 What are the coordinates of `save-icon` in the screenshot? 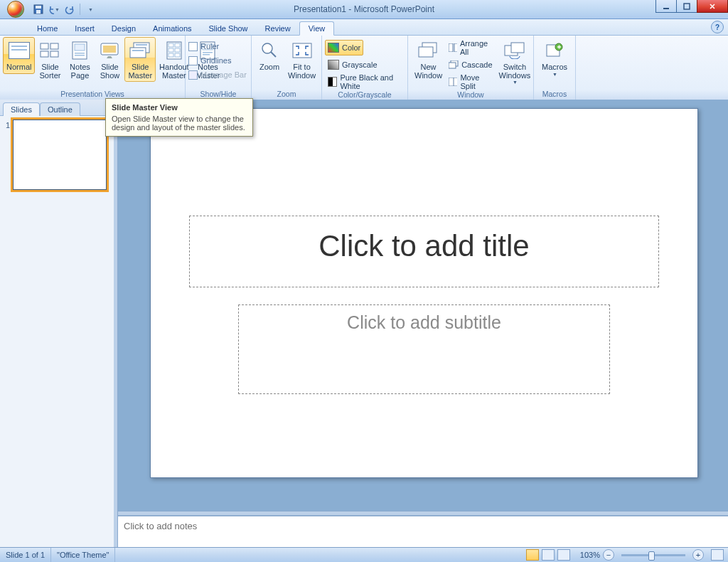 It's located at (38, 9).